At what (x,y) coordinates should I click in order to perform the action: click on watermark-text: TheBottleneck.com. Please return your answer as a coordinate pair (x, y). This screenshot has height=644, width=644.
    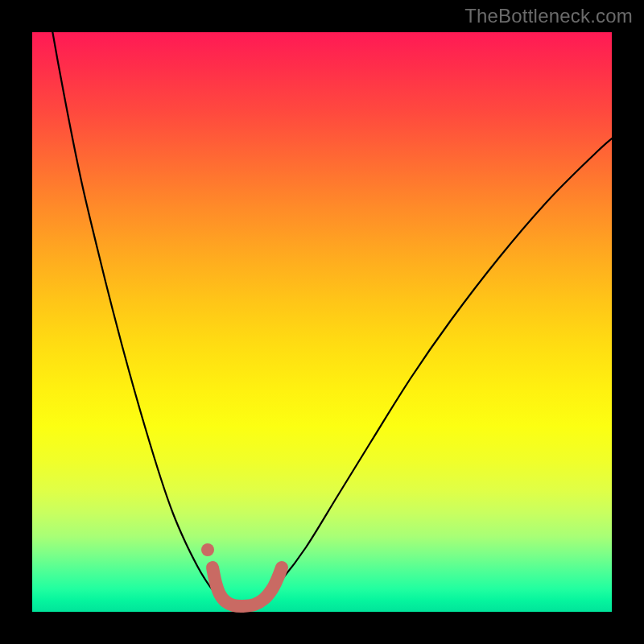
    Looking at the image, I should click on (549, 16).